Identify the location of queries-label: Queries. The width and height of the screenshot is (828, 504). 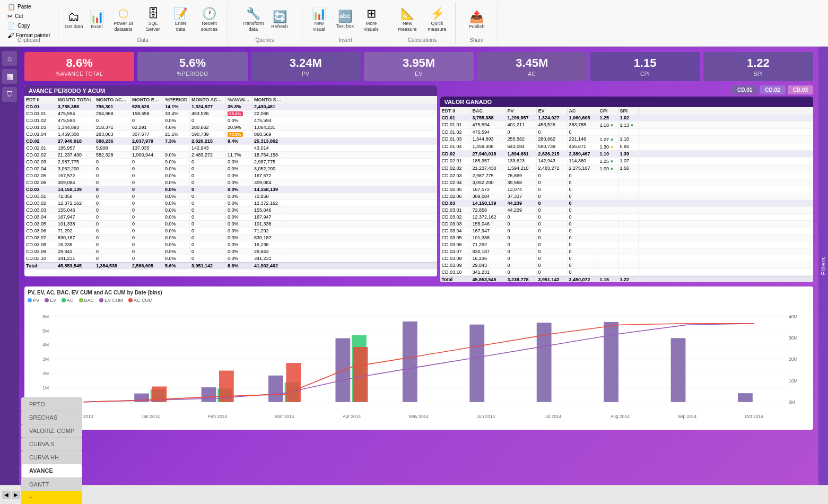
(265, 40).